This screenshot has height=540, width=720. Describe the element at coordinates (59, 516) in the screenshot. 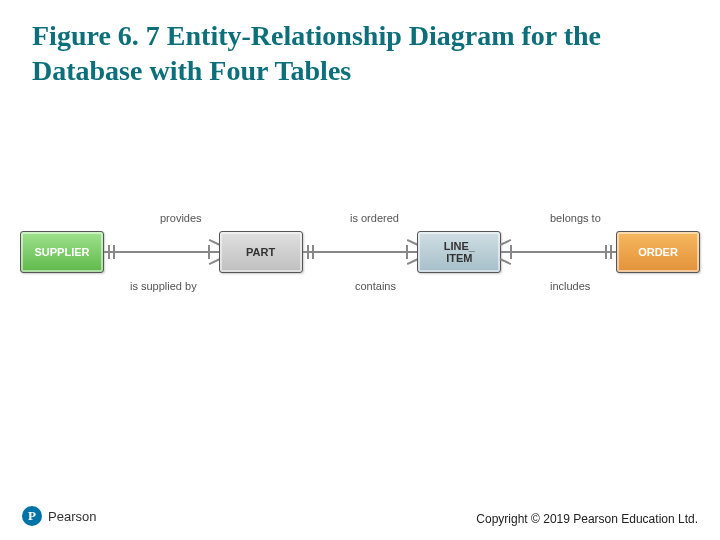

I see `brand: P Pearson` at that location.